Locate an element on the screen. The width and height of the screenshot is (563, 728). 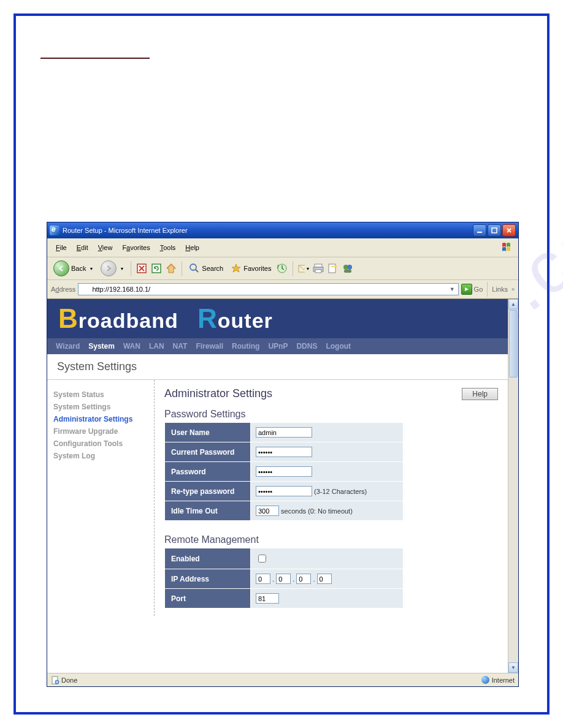
history-button is located at coordinates (282, 268).